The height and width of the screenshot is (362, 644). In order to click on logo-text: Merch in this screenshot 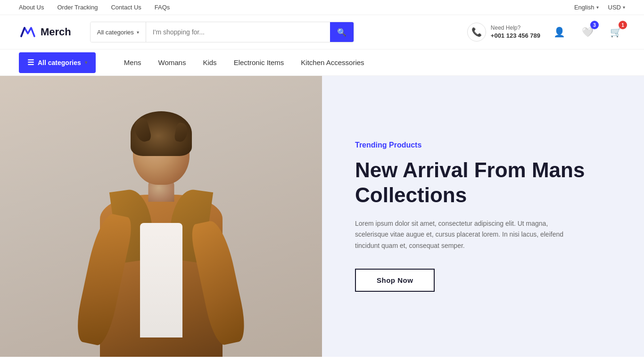, I will do `click(56, 32)`.